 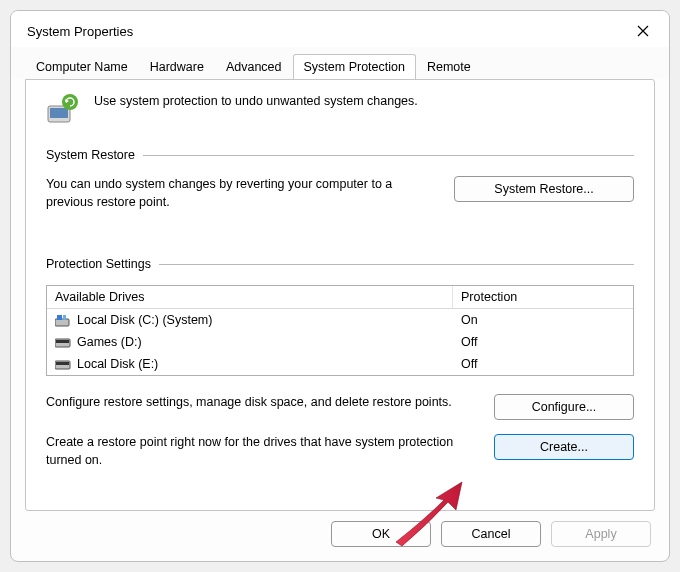 What do you see at coordinates (340, 298) in the screenshot?
I see `drives-table-header: Available Drives Protection` at bounding box center [340, 298].